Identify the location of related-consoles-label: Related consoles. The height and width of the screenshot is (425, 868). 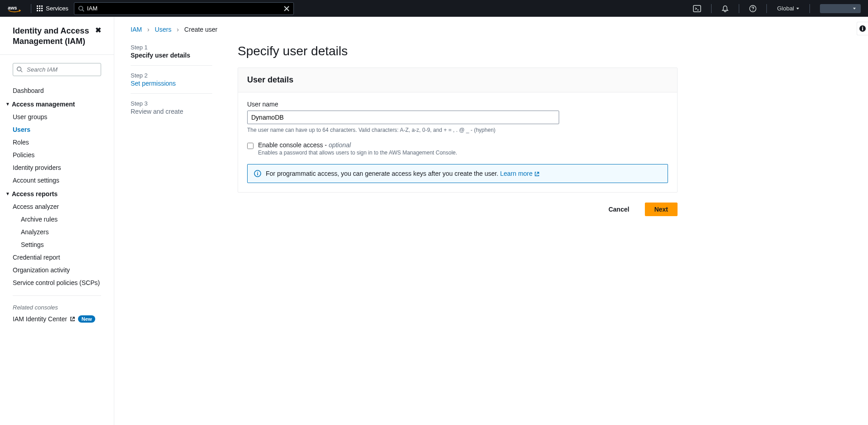
(57, 307).